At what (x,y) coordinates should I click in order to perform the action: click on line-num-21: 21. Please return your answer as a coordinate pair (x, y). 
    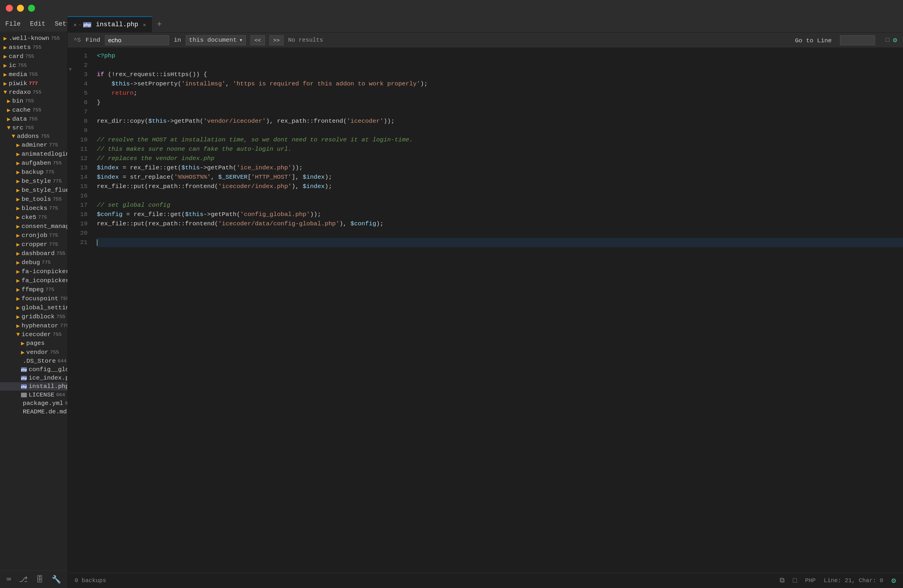
    Looking at the image, I should click on (80, 243).